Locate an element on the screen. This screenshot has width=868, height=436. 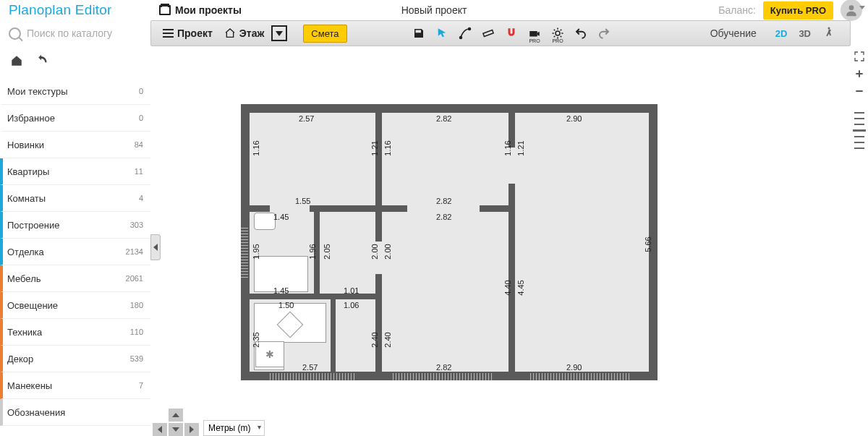
dim-label: 5.66 is located at coordinates (648, 244).